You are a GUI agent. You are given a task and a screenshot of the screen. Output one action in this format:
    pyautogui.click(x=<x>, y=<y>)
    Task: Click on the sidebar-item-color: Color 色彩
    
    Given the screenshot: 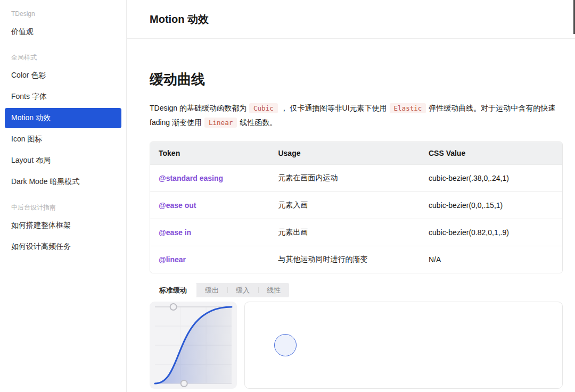 What is the action you would take?
    pyautogui.click(x=63, y=76)
    